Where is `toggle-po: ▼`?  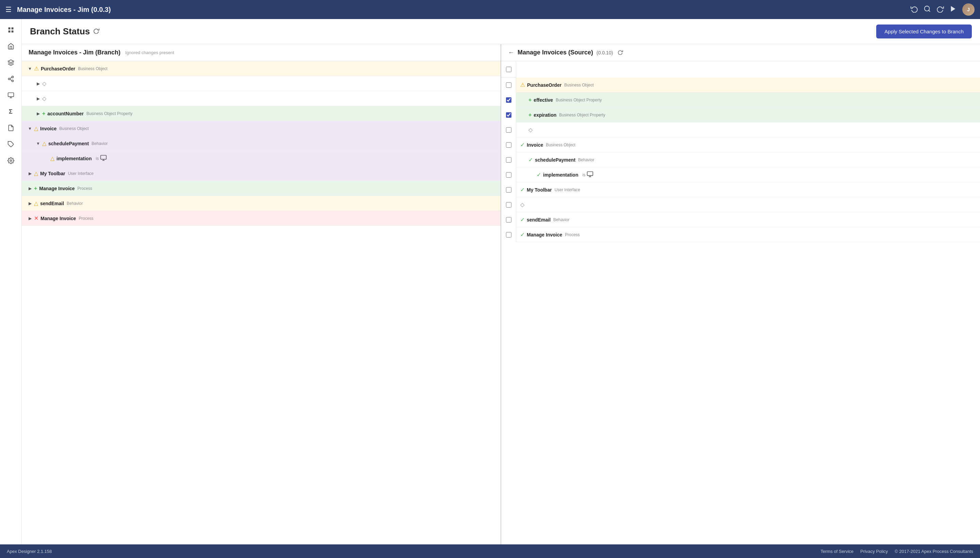
toggle-po: ▼ is located at coordinates (30, 69).